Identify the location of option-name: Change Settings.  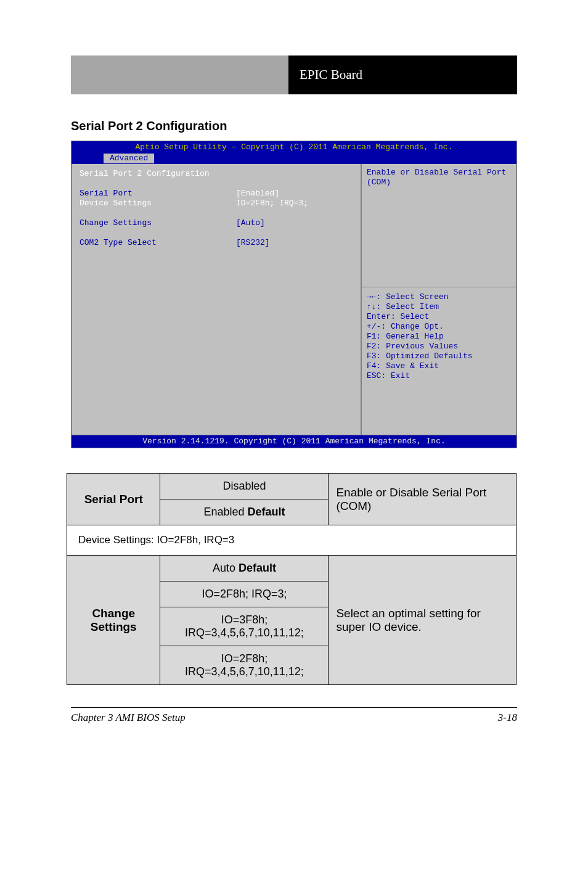
(113, 620).